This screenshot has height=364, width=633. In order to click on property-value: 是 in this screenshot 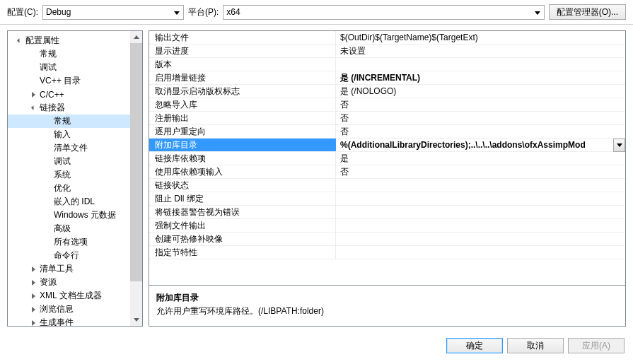, I will do `click(481, 158)`.